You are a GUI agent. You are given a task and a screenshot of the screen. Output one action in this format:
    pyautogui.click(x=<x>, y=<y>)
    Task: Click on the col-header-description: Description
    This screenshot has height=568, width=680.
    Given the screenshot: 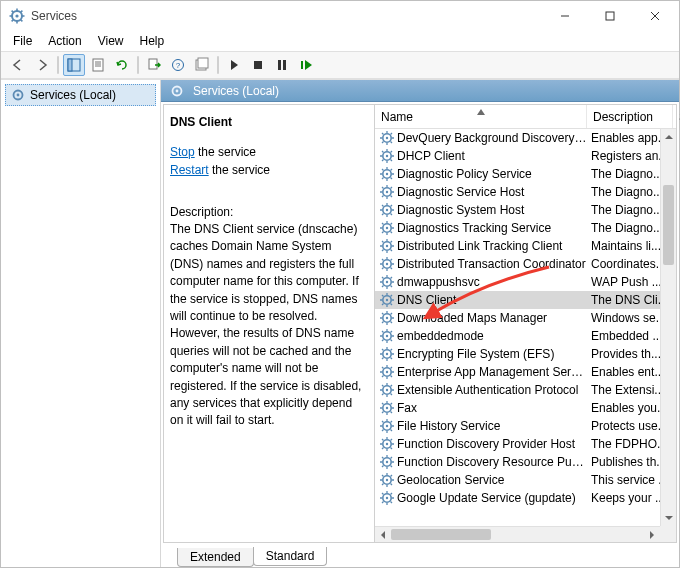 What is the action you would take?
    pyautogui.click(x=630, y=116)
    